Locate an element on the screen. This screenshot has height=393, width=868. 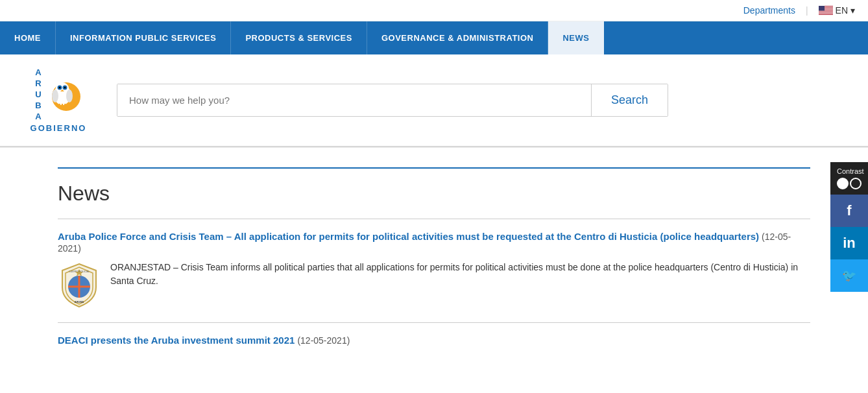
search-input is located at coordinates (354, 100).